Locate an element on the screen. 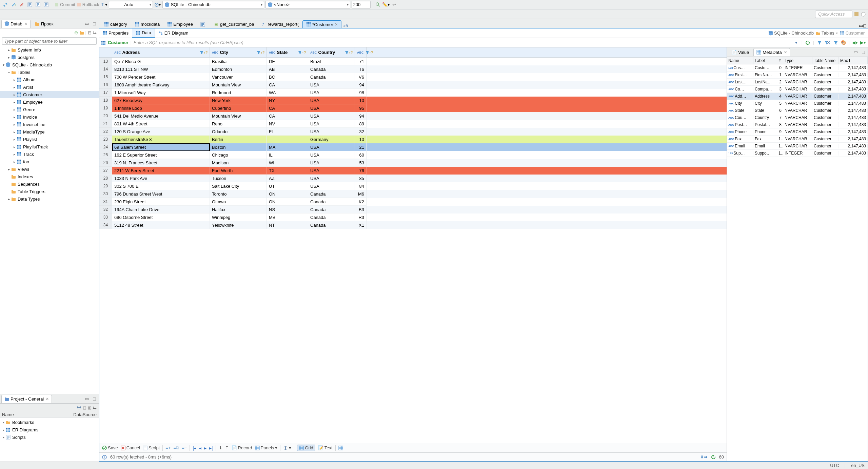  next-page-icon: ▸ is located at coordinates (205, 448).